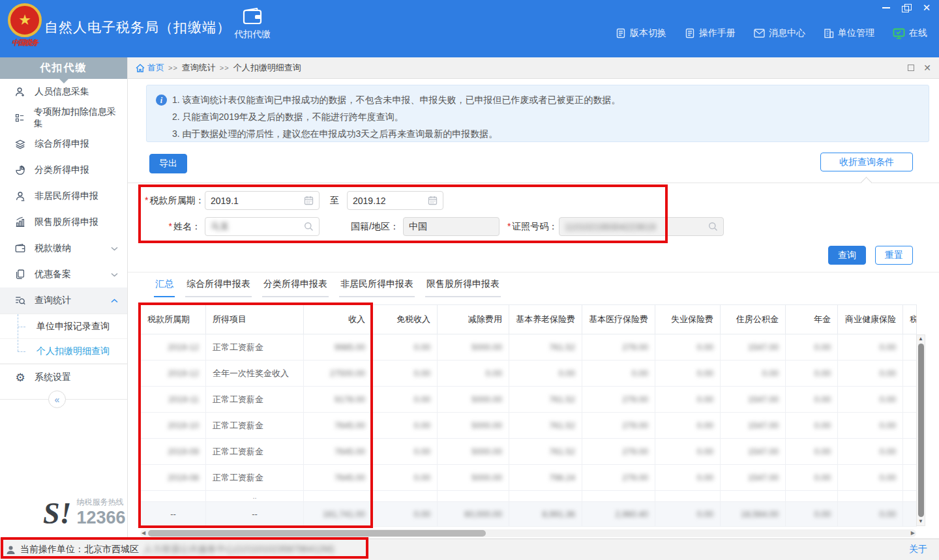 The height and width of the screenshot is (560, 939). What do you see at coordinates (85, 512) in the screenshot?
I see `hotline-block: S! 纳税服务热线 12366` at bounding box center [85, 512].